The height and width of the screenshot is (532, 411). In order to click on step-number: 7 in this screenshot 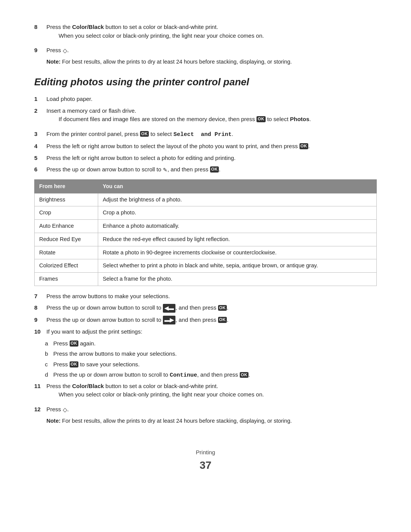, I will do `click(40, 296)`.